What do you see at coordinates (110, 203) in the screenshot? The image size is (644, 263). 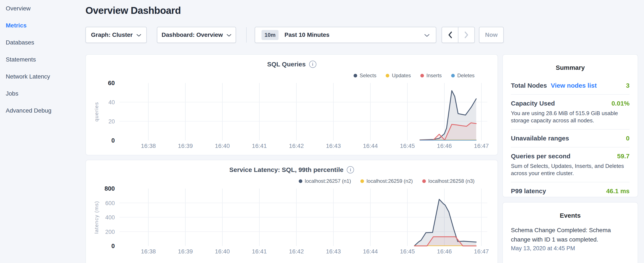 I see `svg-text: 600` at bounding box center [110, 203].